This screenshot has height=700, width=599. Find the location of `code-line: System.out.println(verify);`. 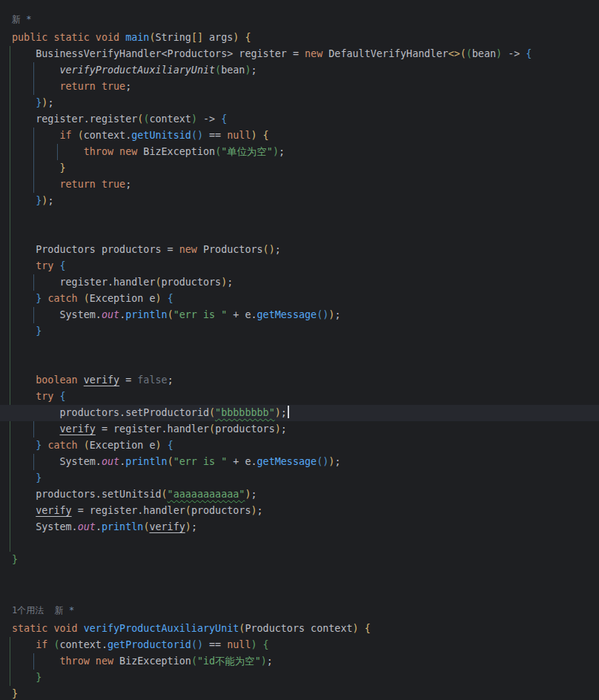

code-line: System.out.println(verify); is located at coordinates (305, 527).